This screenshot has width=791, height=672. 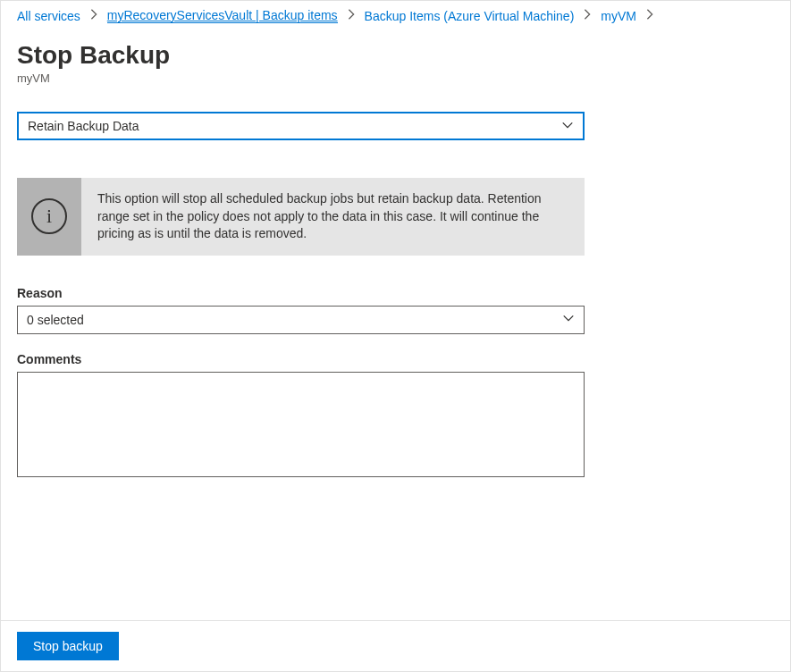 What do you see at coordinates (395, 79) in the screenshot?
I see `page-subtitle: myVM` at bounding box center [395, 79].